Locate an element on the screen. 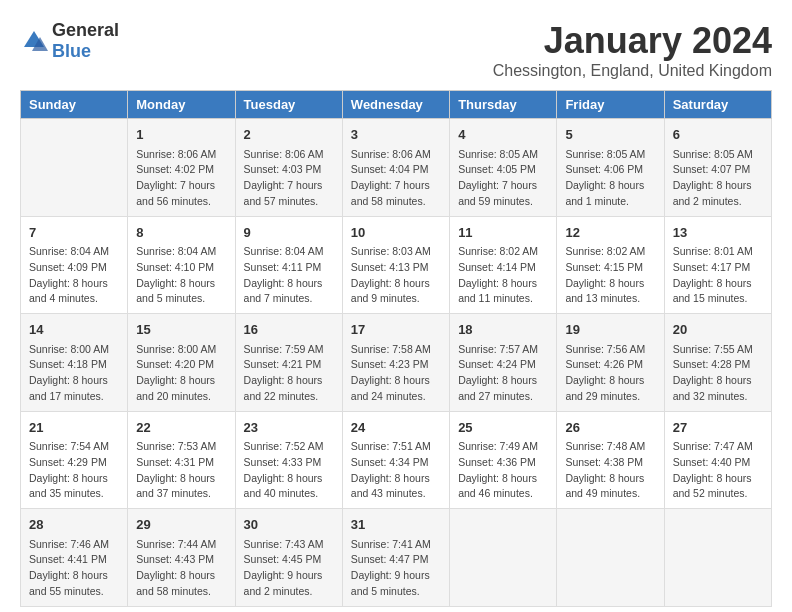 The width and height of the screenshot is (792, 612). day-number: 3 is located at coordinates (396, 135).